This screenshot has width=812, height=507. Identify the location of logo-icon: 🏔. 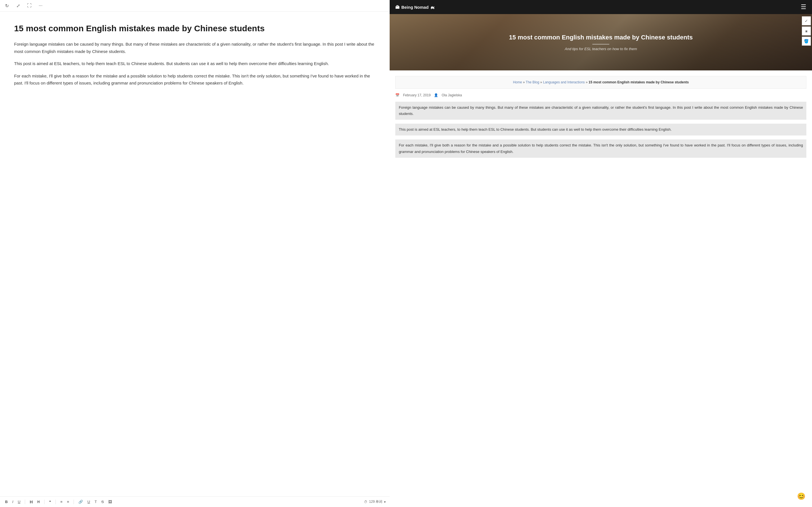
(397, 7).